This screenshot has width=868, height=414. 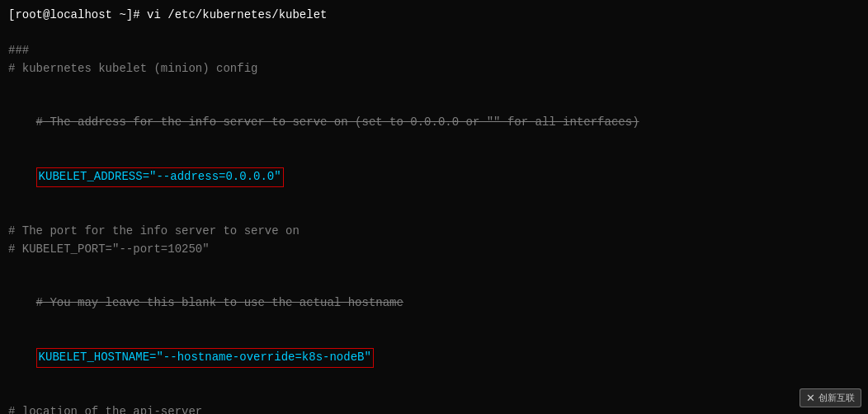 I want to click on comment-hash: ###, so click(x=434, y=51).